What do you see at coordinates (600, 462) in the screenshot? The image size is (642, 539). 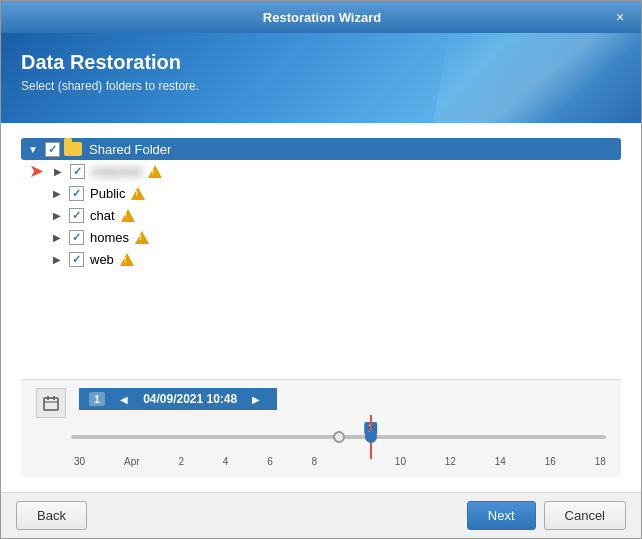 I see `timeline-label-11: 18` at bounding box center [600, 462].